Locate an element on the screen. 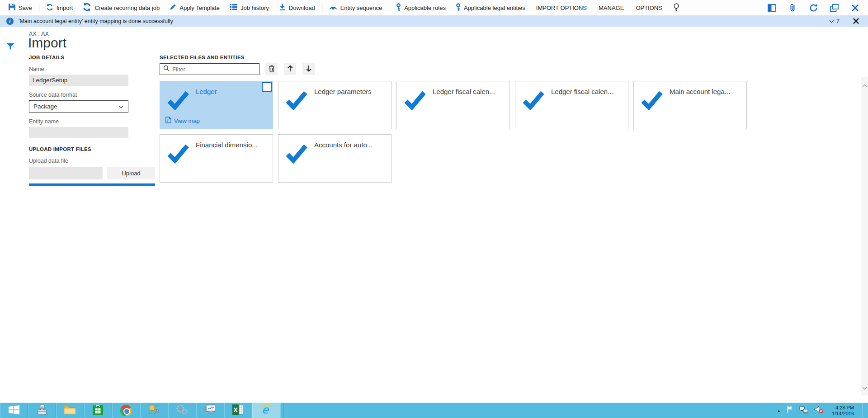  show-desktop-button is located at coordinates (864, 410).